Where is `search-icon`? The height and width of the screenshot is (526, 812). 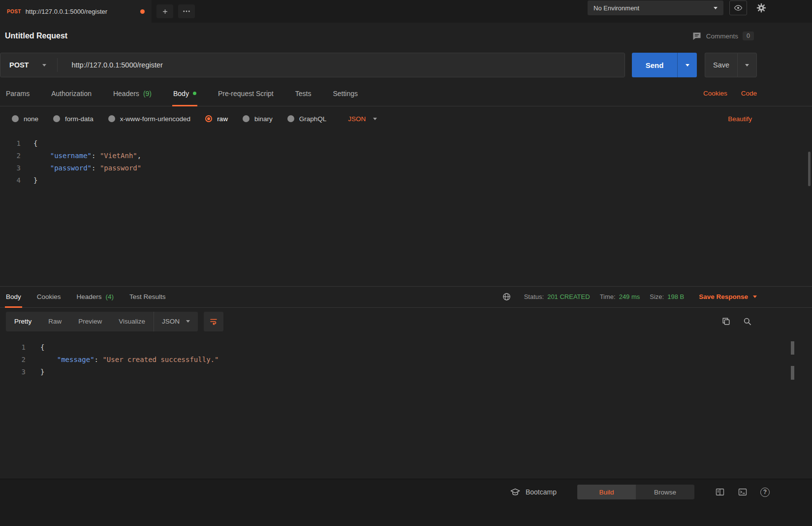
search-icon is located at coordinates (747, 321).